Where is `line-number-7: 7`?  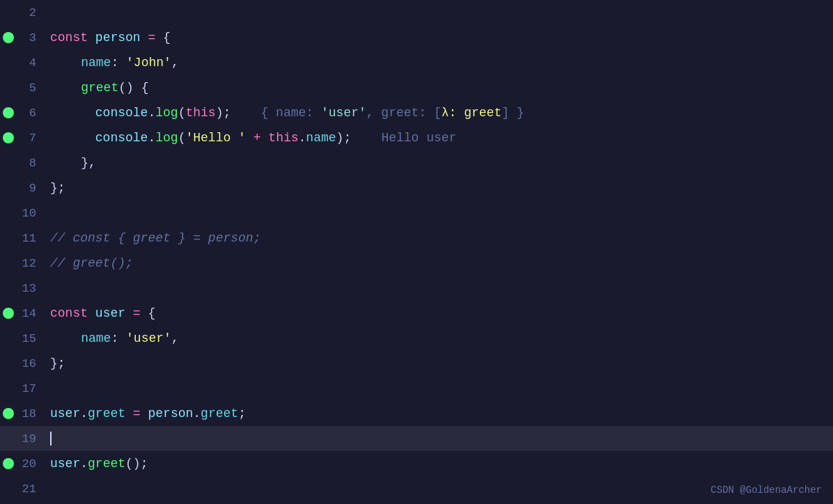 line-number-7: 7 is located at coordinates (31, 138).